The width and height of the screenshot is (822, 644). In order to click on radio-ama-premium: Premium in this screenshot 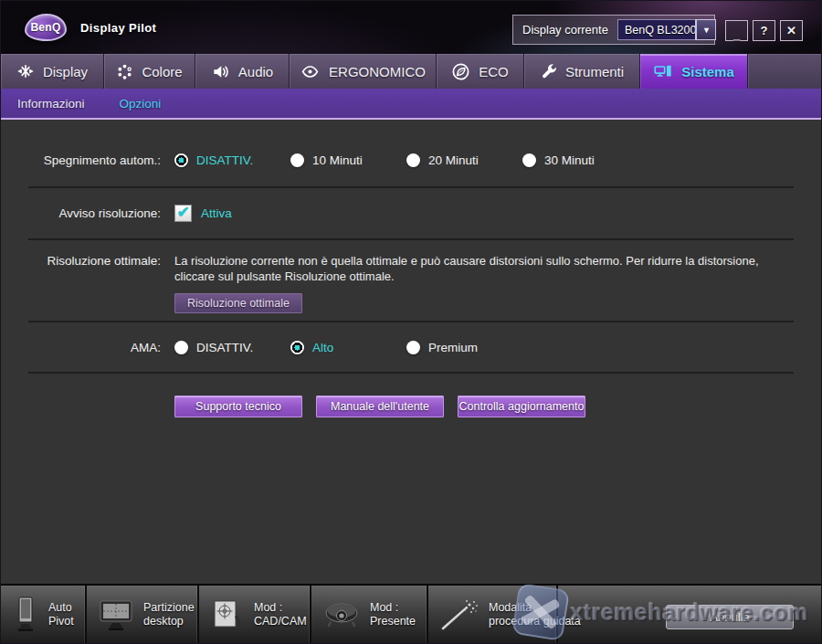, I will do `click(464, 347)`.